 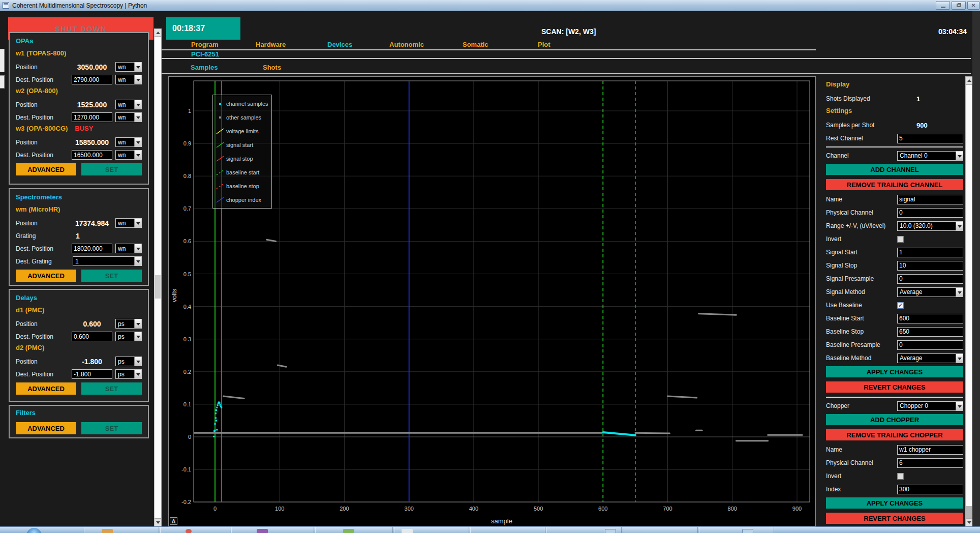 I want to click on tab-autonomic: Autonomic, so click(x=407, y=45).